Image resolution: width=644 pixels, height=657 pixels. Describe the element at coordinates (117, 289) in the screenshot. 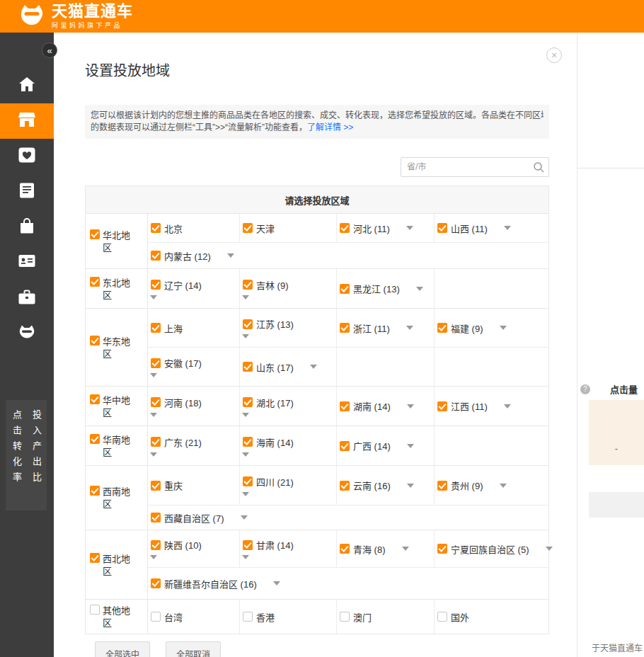

I see `region-label: 东北地区` at that location.